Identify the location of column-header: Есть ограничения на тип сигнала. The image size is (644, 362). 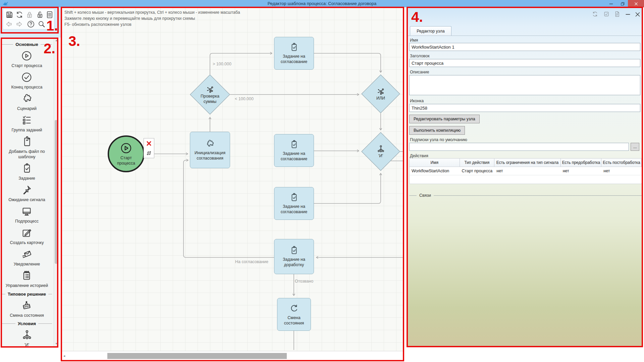
(527, 163).